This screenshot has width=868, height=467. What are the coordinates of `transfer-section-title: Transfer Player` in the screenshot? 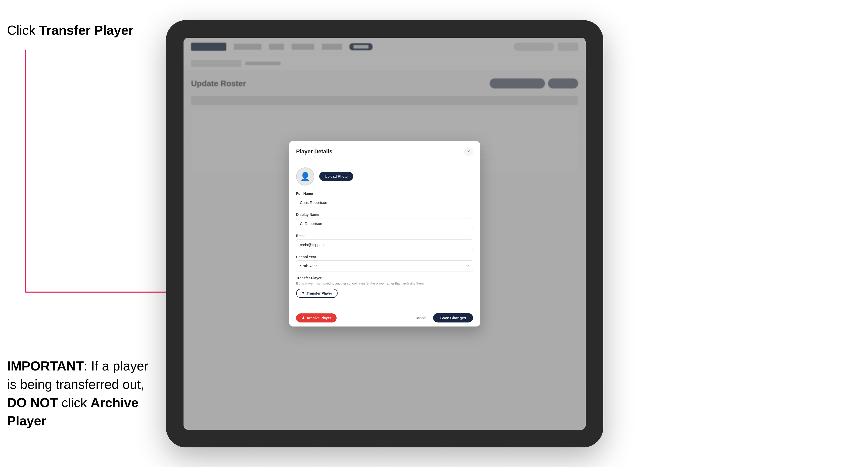 It's located at (385, 278).